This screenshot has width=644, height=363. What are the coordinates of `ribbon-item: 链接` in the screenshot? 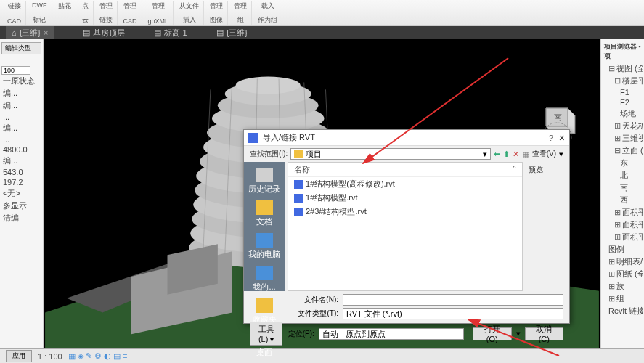 It's located at (15, 6).